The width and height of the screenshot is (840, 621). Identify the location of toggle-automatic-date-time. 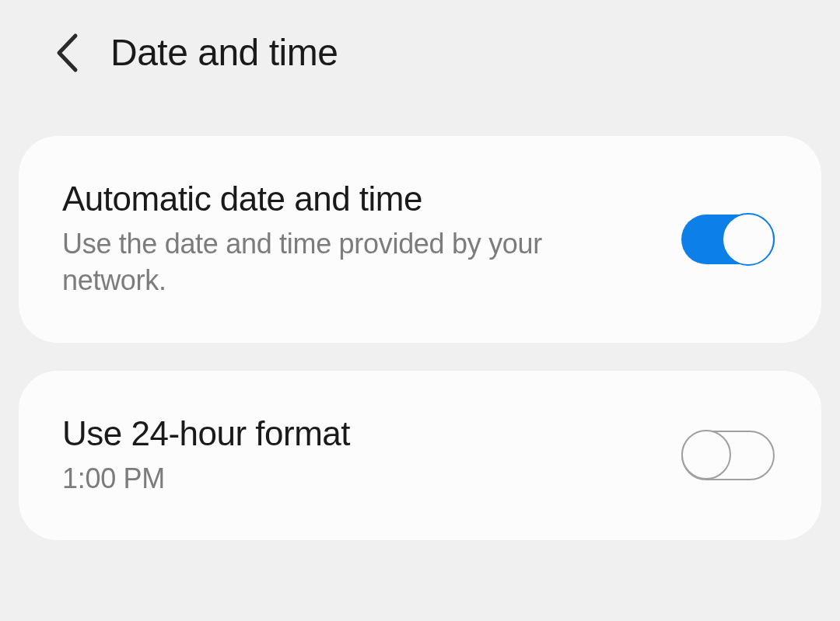
(728, 239).